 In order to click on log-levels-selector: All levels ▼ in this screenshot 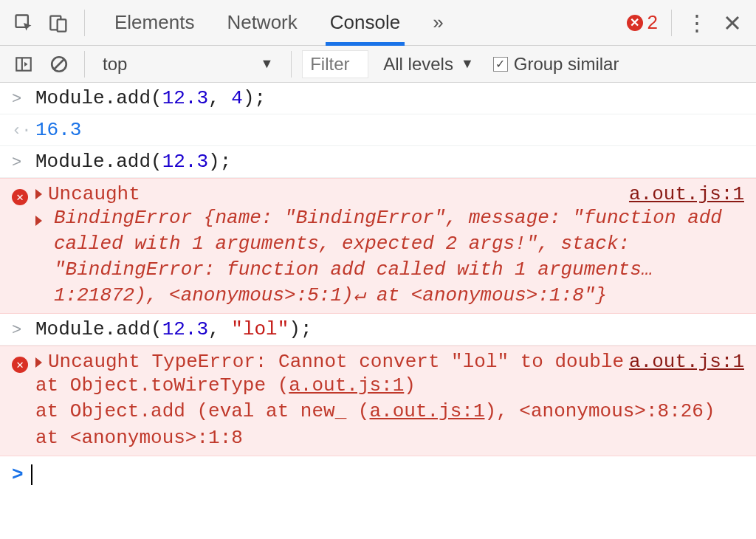, I will do `click(428, 64)`.